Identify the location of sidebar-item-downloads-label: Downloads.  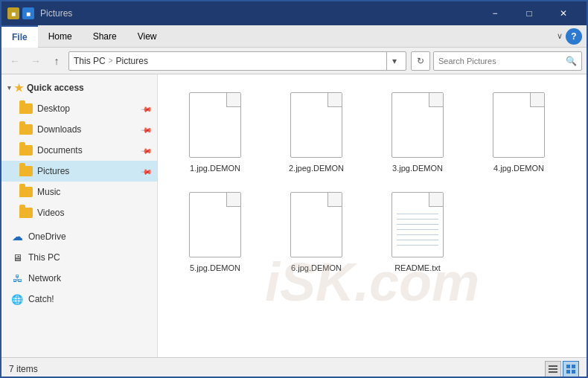
(60, 129).